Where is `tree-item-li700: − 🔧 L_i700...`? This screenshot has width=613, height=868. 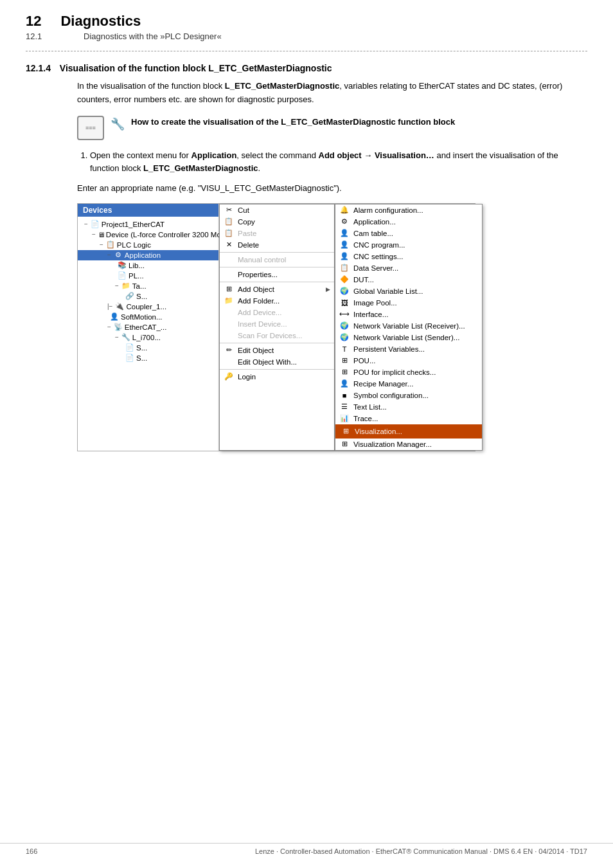
tree-item-li700: − 🔧 L_i700... is located at coordinates (148, 338).